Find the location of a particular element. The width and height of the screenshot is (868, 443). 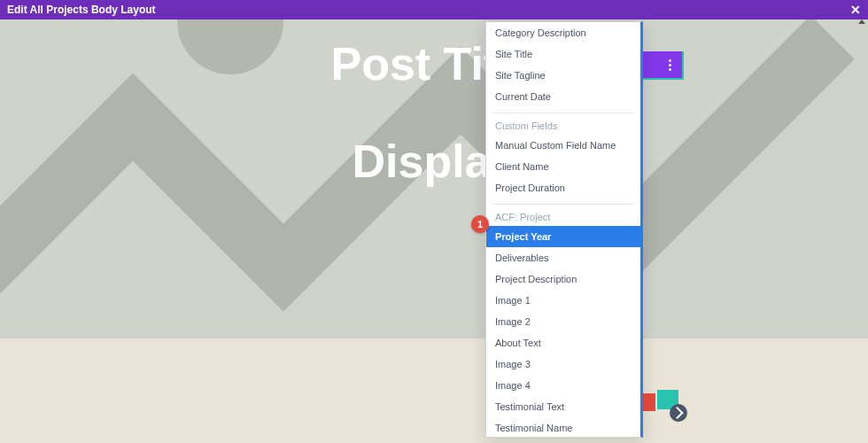

hero-line-3: Display is located at coordinates (434, 161).